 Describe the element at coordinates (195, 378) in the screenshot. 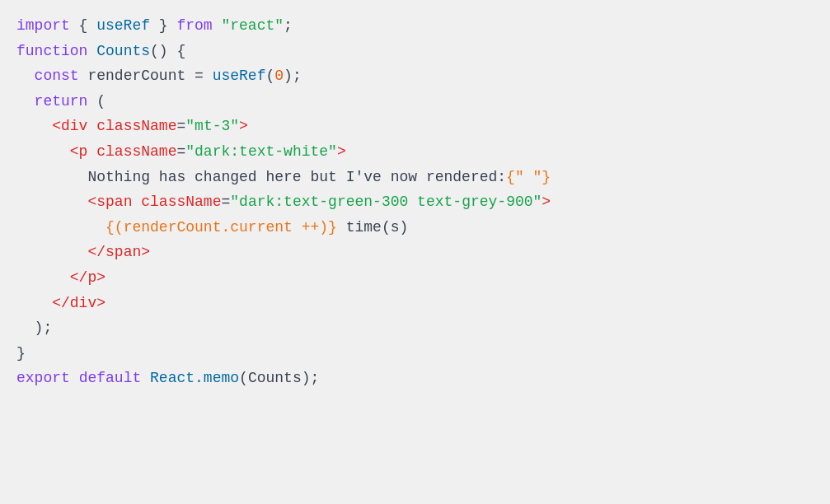

I see `code-token-react-memo: React.memo` at that location.